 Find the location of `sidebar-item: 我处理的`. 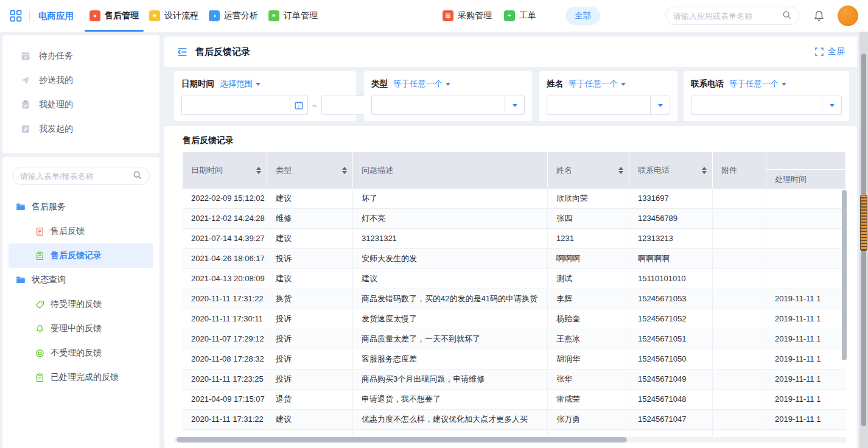

sidebar-item: 我处理的 is located at coordinates (81, 105).